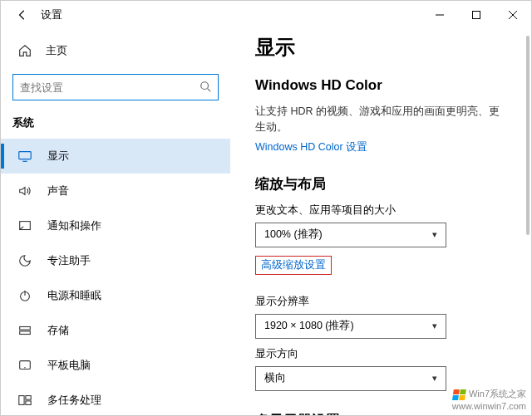 This screenshot has width=532, height=416. I want to click on storage-icon, so click(25, 330).